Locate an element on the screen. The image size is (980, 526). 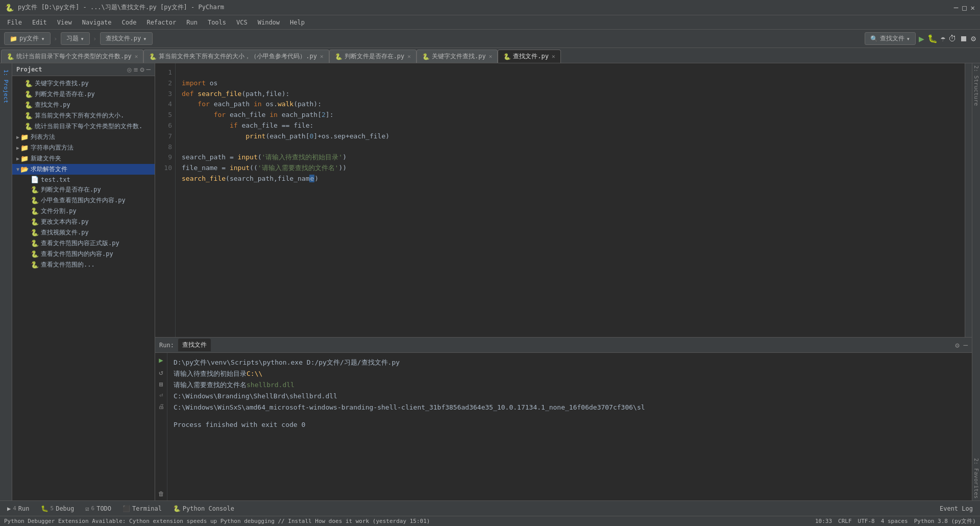
run-trash-icon: 🗑 is located at coordinates (161, 494).